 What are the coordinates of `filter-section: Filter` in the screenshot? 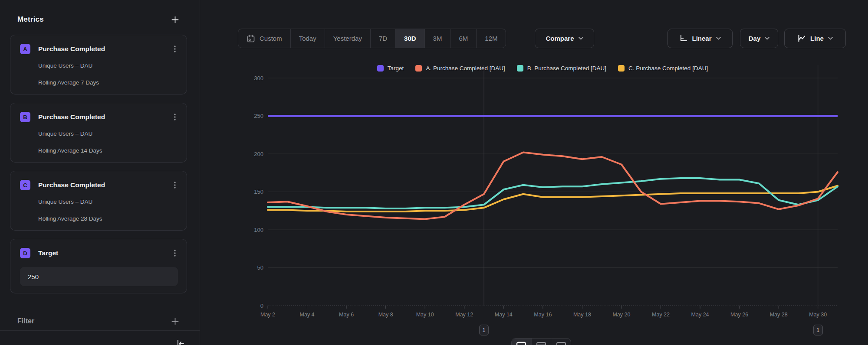 It's located at (99, 321).